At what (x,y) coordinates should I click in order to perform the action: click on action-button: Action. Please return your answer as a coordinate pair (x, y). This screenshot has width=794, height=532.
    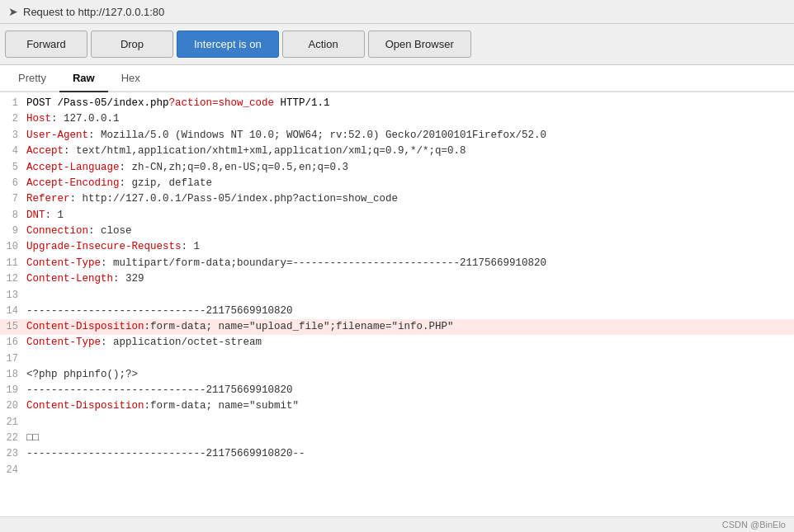
    Looking at the image, I should click on (324, 45).